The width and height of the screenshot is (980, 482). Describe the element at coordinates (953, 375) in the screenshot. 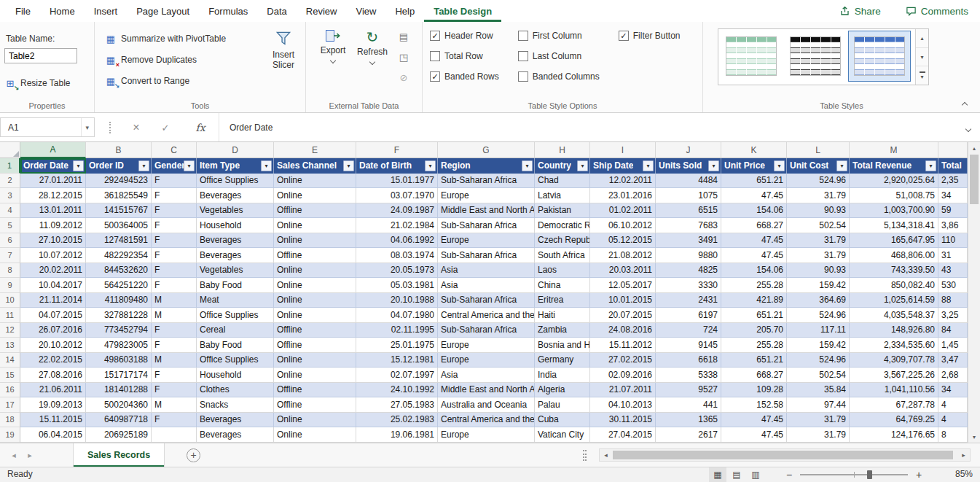

I see `cell-N-15: 2,68` at that location.